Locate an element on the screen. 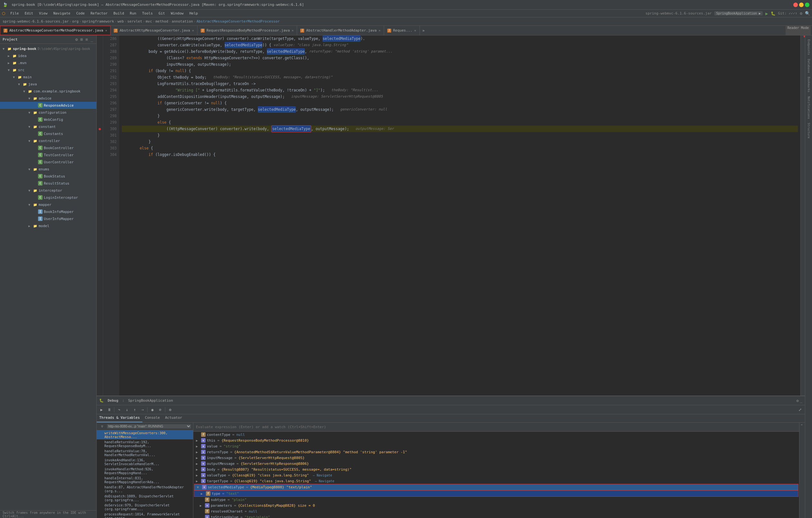  tree-book-ctrl: C BookController is located at coordinates (48, 148).